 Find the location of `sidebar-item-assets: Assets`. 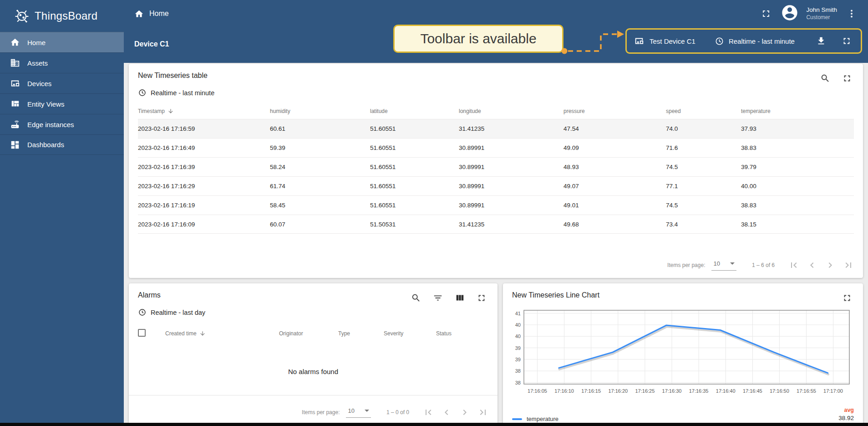

sidebar-item-assets: Assets is located at coordinates (62, 63).